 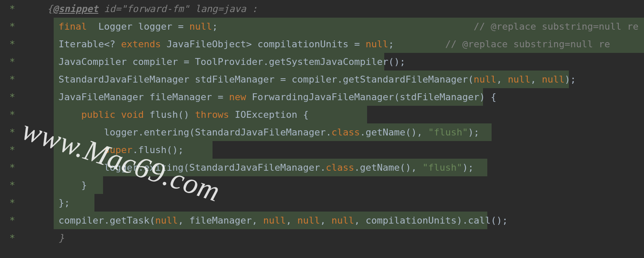 I want to click on token-comment-italic: }, so click(x=61, y=238).